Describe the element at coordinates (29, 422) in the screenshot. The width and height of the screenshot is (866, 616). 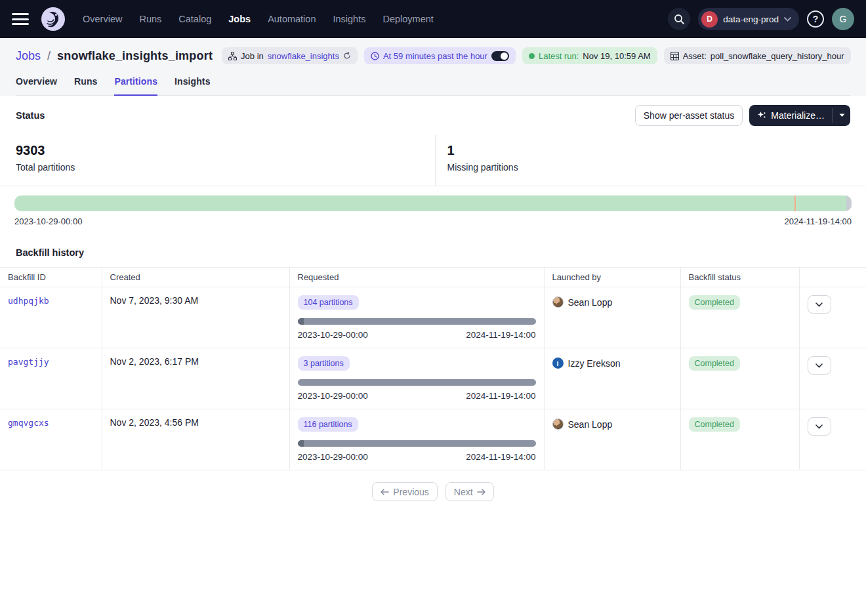
I see `backfill-id-link: gmqvgcxs` at that location.